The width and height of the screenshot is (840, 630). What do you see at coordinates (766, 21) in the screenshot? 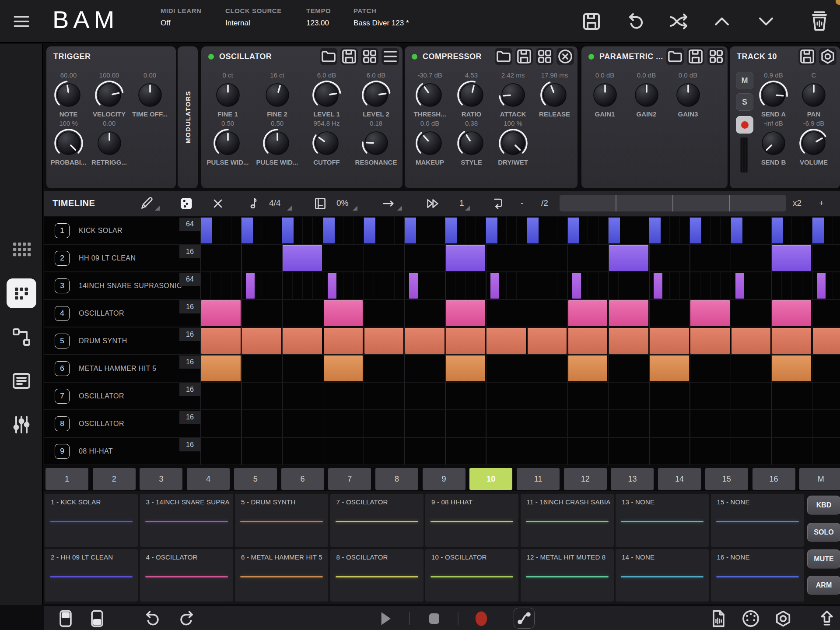
I see `collapse-down-icon` at bounding box center [766, 21].